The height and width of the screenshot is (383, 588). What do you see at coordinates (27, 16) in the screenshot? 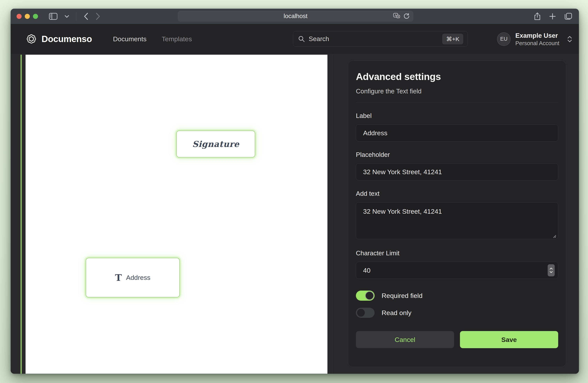
I see `minimize-window-button` at bounding box center [27, 16].